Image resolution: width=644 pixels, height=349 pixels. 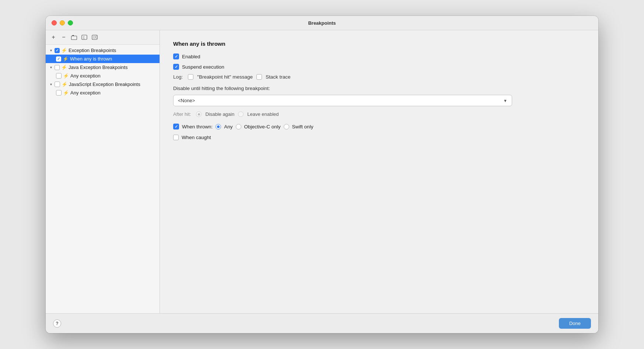 What do you see at coordinates (103, 172) in the screenshot?
I see `sidebar: + − [ ] [C]` at bounding box center [103, 172].